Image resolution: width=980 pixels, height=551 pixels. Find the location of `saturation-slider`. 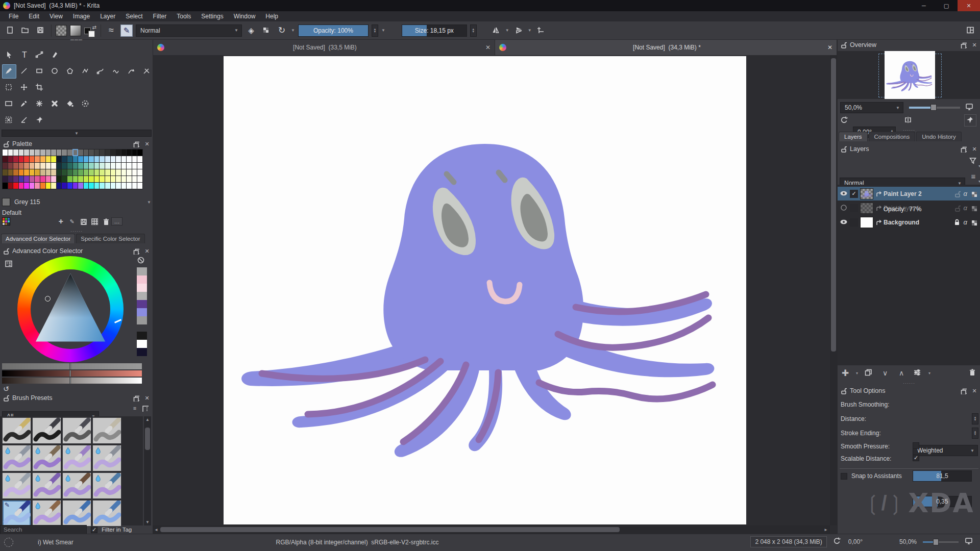

saturation-slider is located at coordinates (72, 373).